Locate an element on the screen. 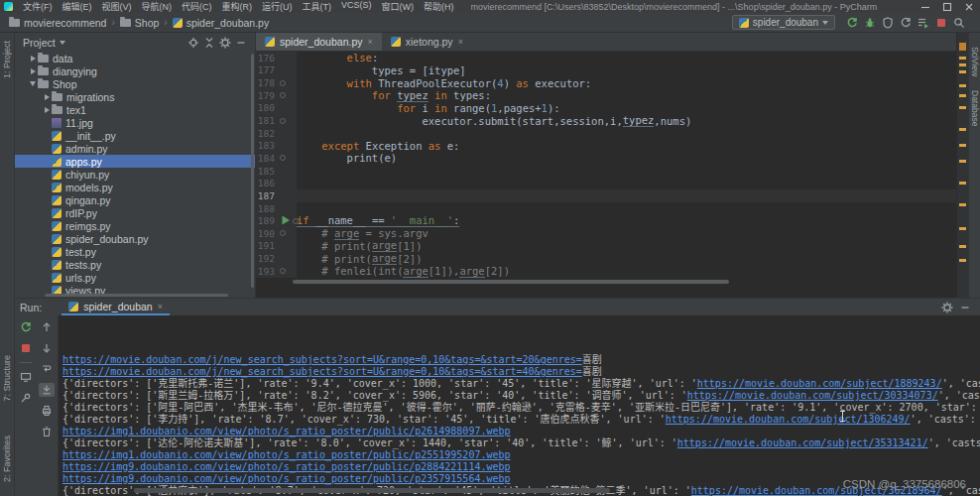 This screenshot has width=980, height=496. tree-item-7: admin.py is located at coordinates (135, 149).